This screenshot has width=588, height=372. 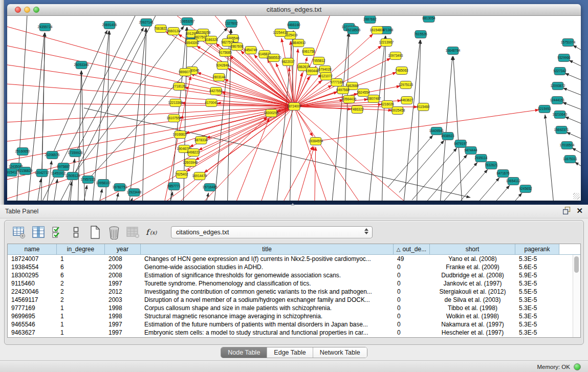 What do you see at coordinates (274, 58) in the screenshot?
I see `graph-node: 15885520` at bounding box center [274, 58].